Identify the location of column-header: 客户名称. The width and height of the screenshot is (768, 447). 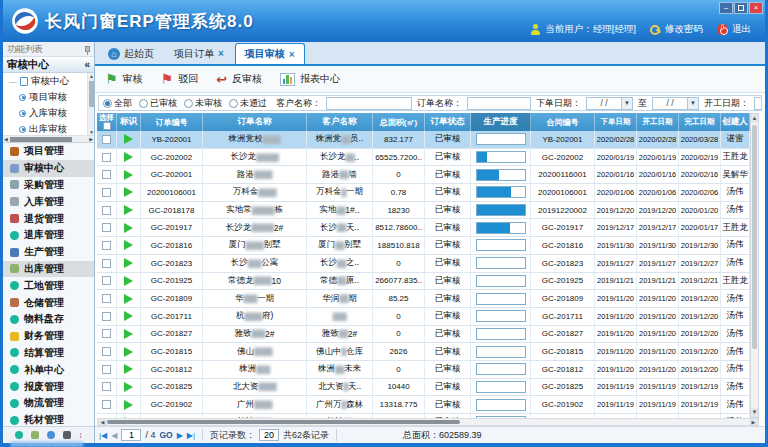
(340, 122).